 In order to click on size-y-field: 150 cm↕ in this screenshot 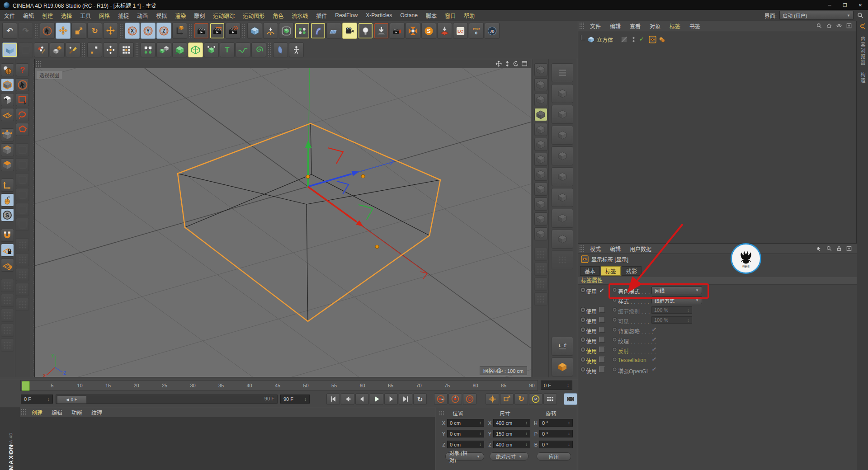, I will do `click(512, 434)`.